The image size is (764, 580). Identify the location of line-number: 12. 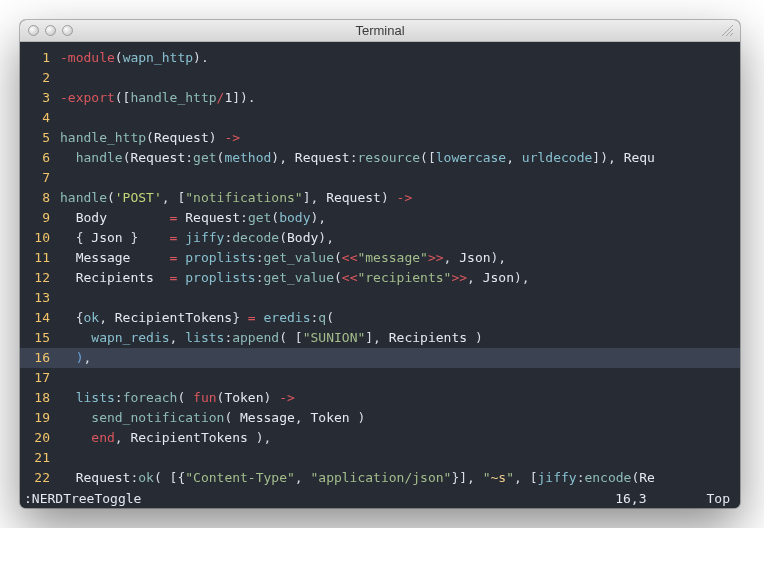
(40, 278).